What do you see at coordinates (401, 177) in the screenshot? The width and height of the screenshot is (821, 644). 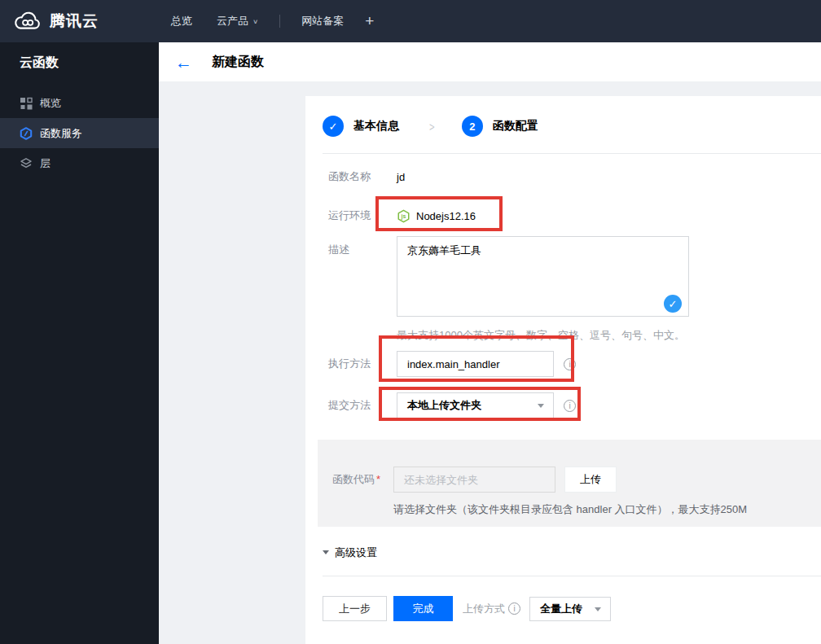 I see `function-name-value: jd` at bounding box center [401, 177].